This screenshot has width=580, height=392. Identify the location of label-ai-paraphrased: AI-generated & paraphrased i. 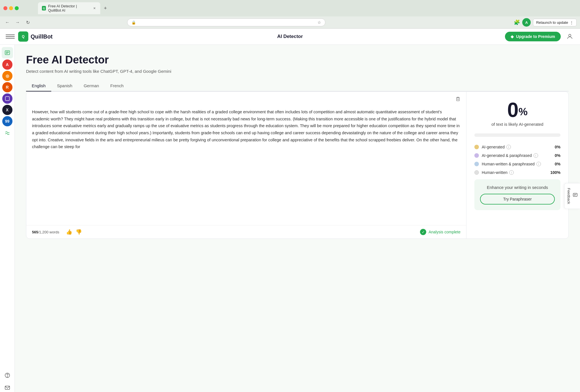
(517, 155).